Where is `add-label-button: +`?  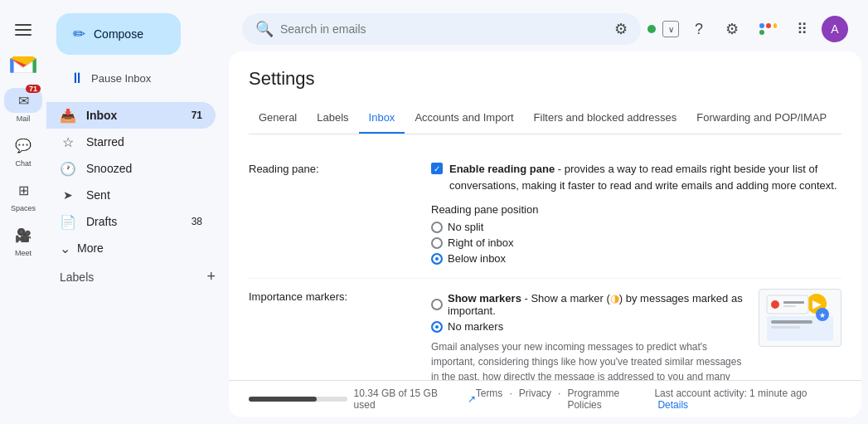 add-label-button: + is located at coordinates (211, 277).